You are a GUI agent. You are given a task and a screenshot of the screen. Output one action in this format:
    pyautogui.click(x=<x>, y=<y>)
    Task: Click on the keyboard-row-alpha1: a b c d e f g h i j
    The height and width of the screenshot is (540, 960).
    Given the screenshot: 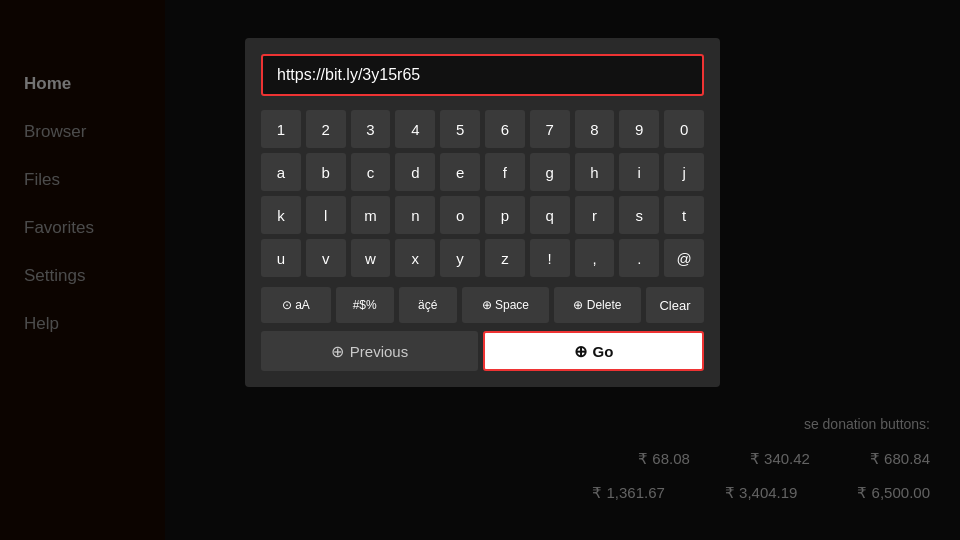 What is the action you would take?
    pyautogui.click(x=482, y=172)
    